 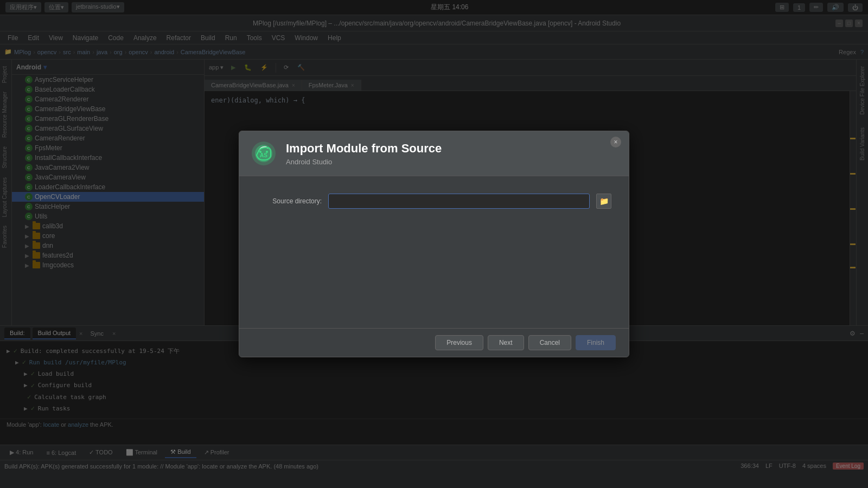 I want to click on svg-text: AS, so click(x=264, y=155).